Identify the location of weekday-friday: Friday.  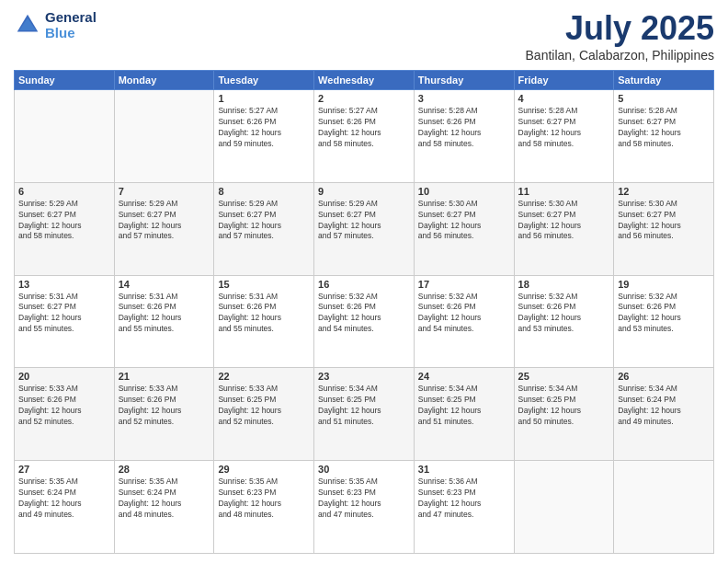
(564, 81).